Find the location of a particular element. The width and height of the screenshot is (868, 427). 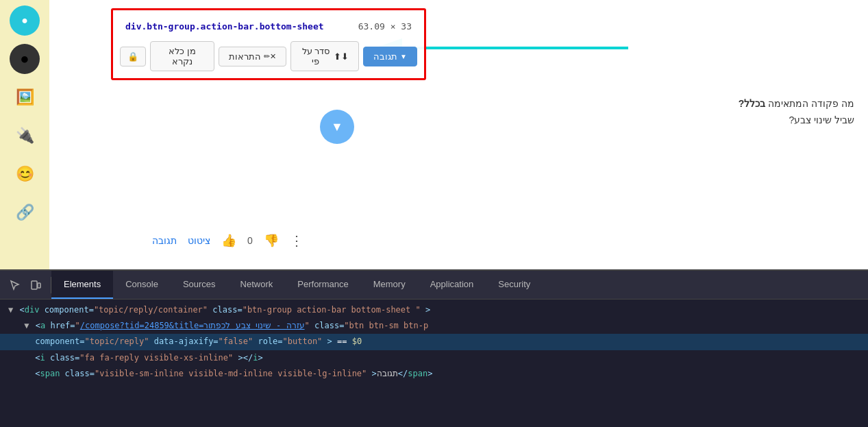

forum-bold-text: בכלל? is located at coordinates (752, 103).